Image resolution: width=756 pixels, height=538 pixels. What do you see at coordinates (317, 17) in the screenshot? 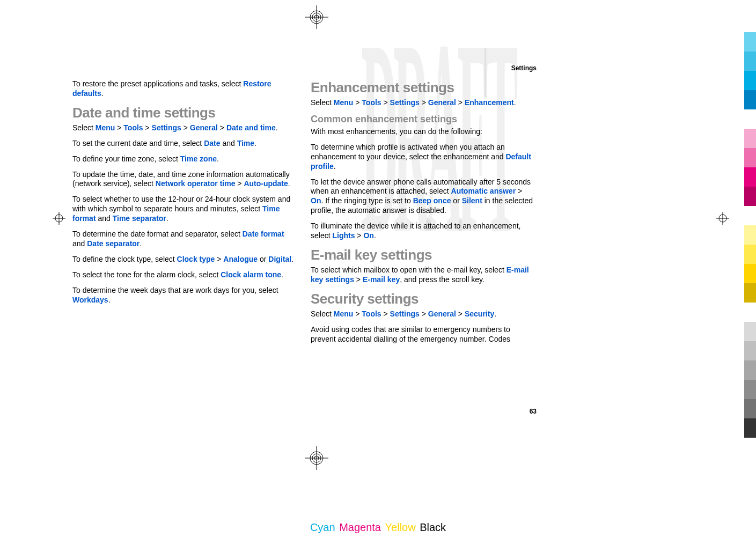
I see `registration-mark-top-icon` at bounding box center [317, 17].